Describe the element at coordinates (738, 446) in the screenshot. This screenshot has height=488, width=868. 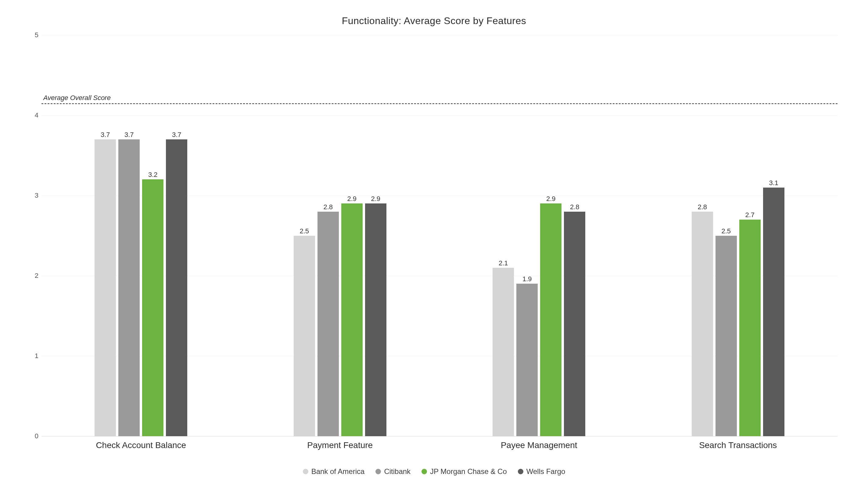
I see `x-category-label: Search Transactions` at that location.